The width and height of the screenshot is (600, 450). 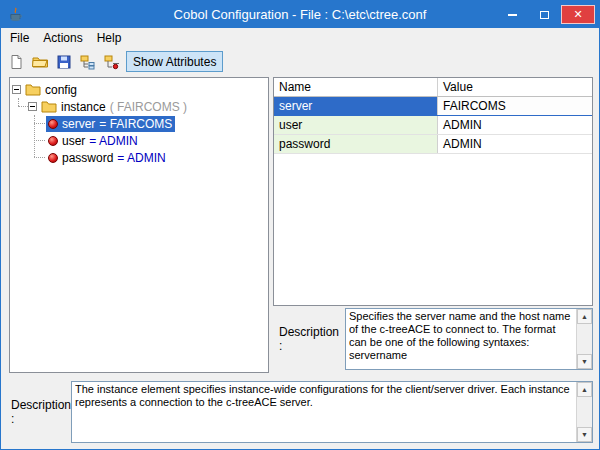 I want to click on column-header-name: Name, so click(x=356, y=87).